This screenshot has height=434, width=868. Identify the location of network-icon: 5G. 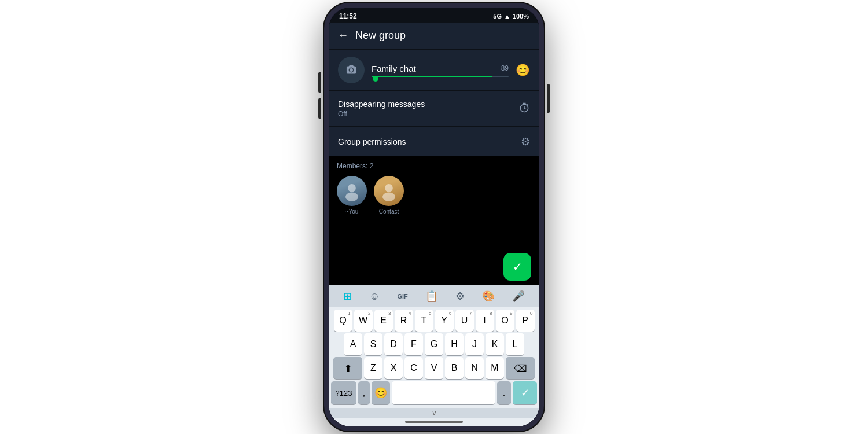
(498, 16).